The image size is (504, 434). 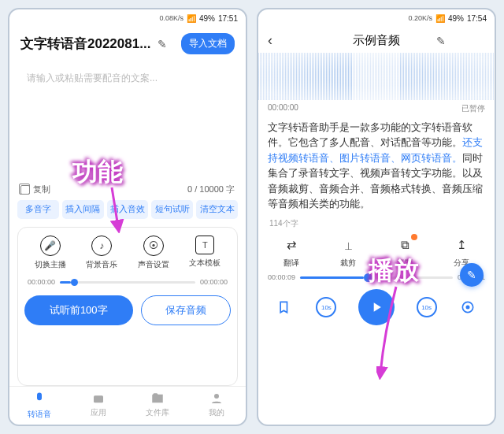 I want to click on page-title: 文字转语音2022081... ✎, so click(x=94, y=44).